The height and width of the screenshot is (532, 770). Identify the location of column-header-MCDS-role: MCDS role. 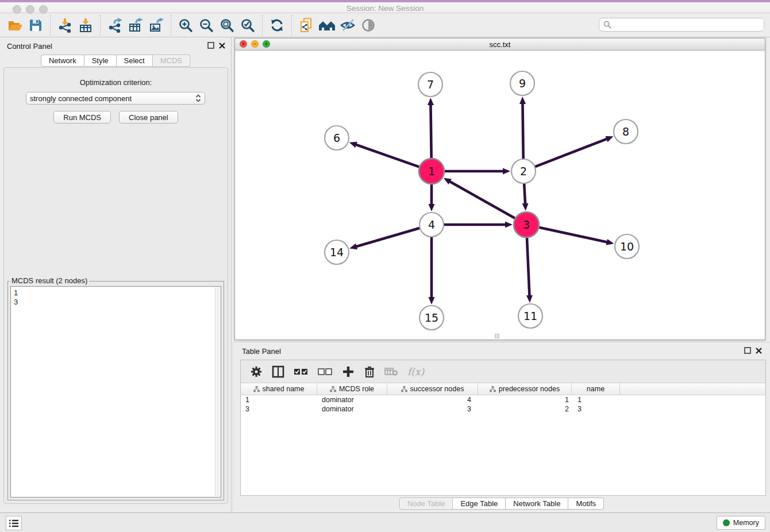
(352, 389).